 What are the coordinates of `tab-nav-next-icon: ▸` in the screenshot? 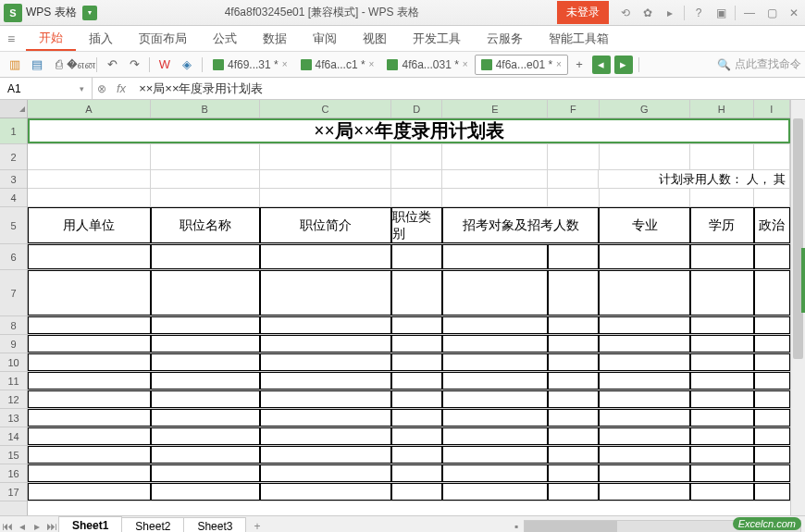 It's located at (624, 65).